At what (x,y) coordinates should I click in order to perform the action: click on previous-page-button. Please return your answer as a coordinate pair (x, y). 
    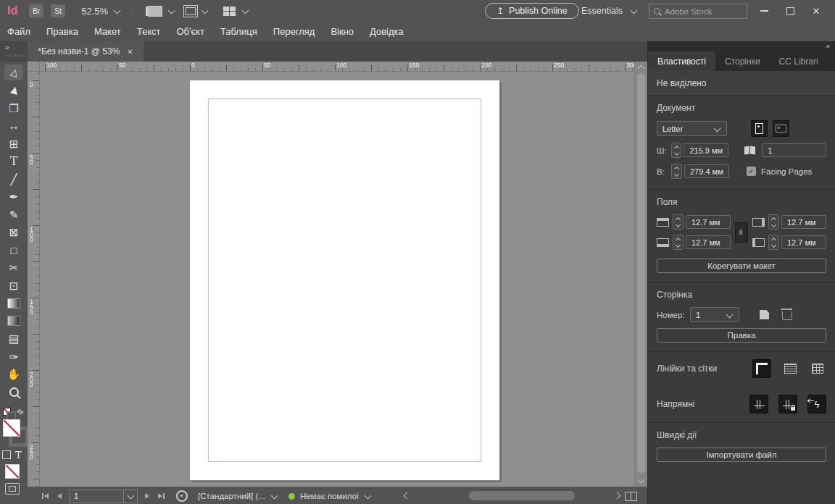
    Looking at the image, I should click on (59, 496).